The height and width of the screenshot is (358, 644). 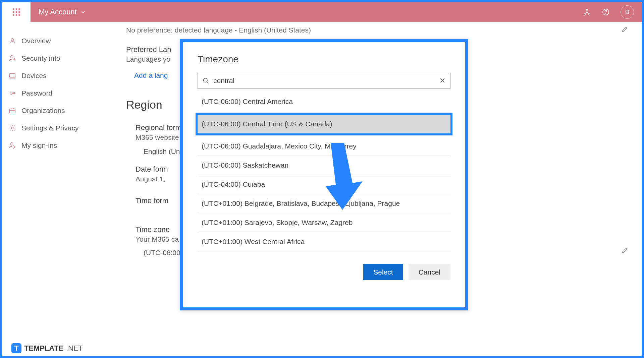 I want to click on timezone-option: (UTC+01:00) Belgrade, Bratislava, Budape…, so click(x=324, y=204).